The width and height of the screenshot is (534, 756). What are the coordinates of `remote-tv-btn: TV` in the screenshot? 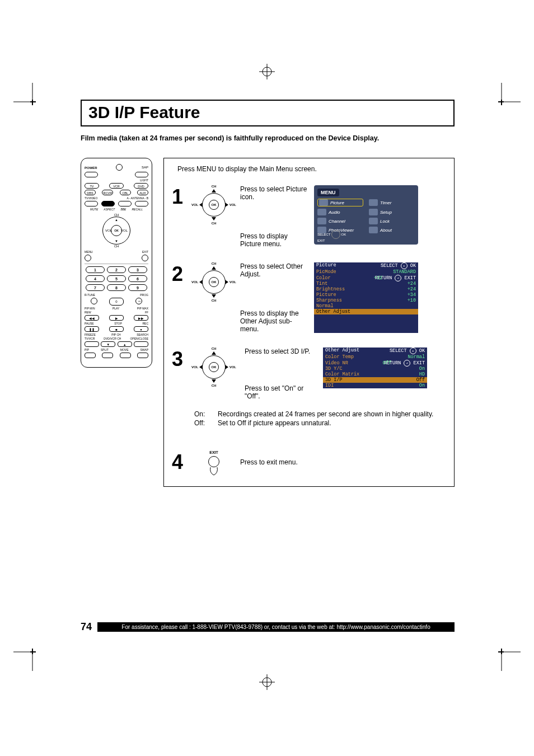 It's located at (92, 186).